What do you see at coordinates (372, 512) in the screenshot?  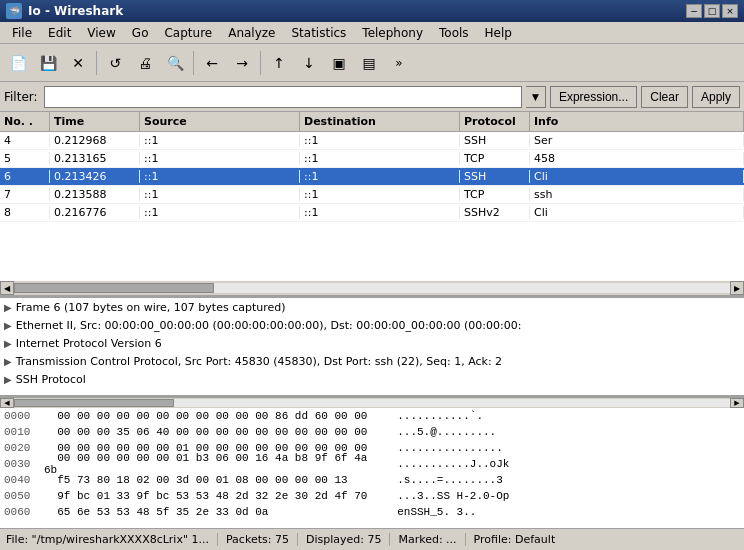 I see `hex-row: 0060 65 6e 53 53 48 5f 35 2e 33 0d 0a en…` at bounding box center [372, 512].